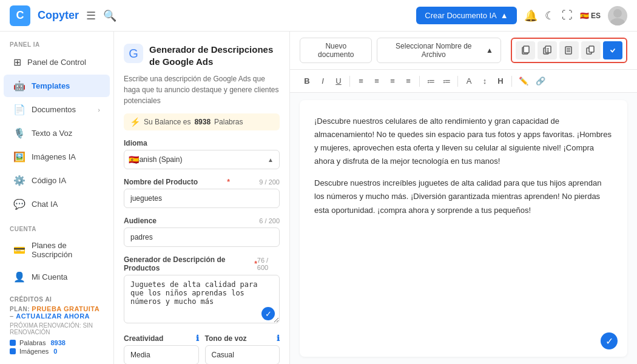 This screenshot has height=364, width=637. Describe the element at coordinates (269, 221) in the screenshot. I see `audience-counter: 6 / 200` at that location.